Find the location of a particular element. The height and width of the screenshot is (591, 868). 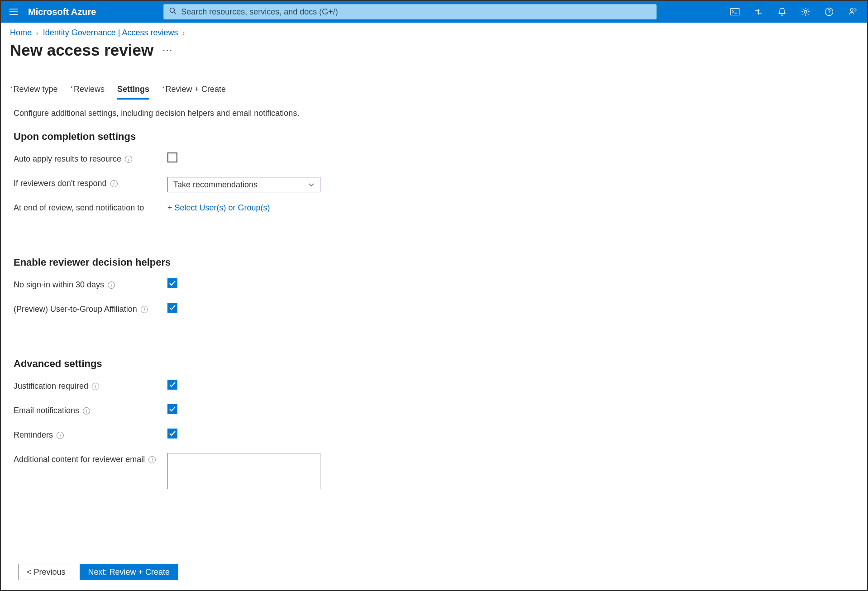

no-signin-checkbox is located at coordinates (172, 283).